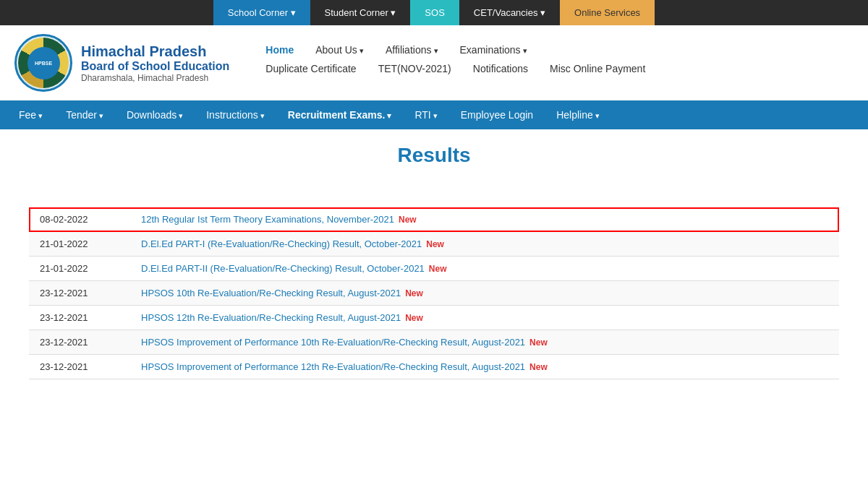  I want to click on main-nav: Home About Us Affiliations Examinations …, so click(560, 63).